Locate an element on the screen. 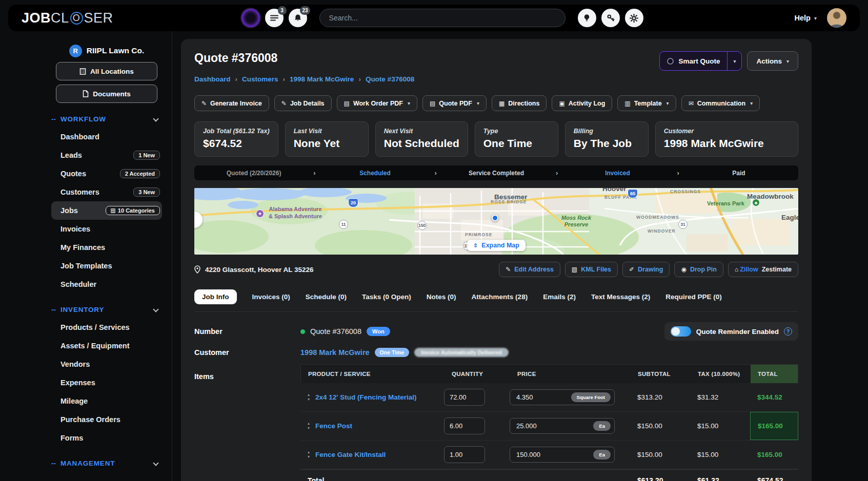 This screenshot has height=481, width=868. documents-button: Documents is located at coordinates (107, 94).